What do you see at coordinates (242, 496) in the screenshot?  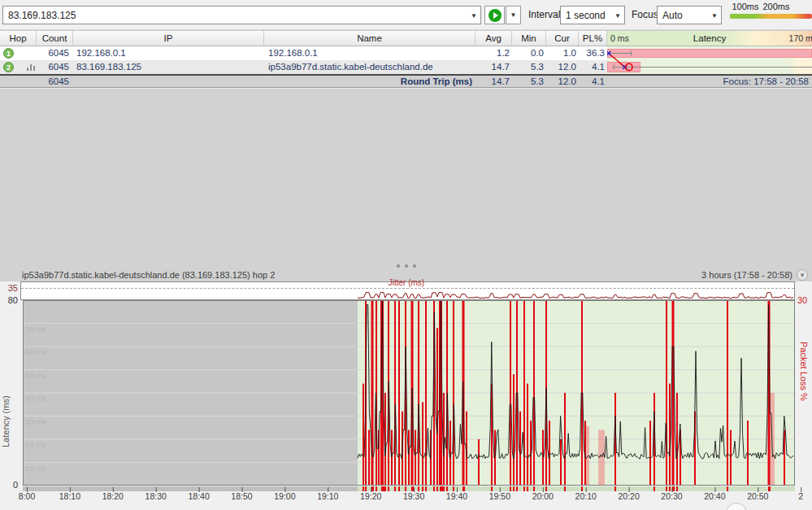 I see `time-axis-label: 18:50` at bounding box center [242, 496].